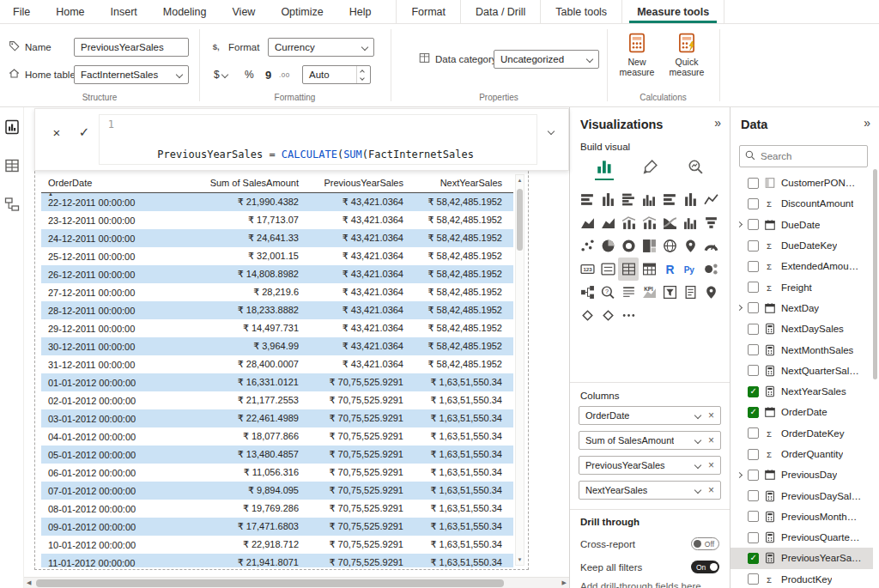  What do you see at coordinates (277, 491) in the screenshot?
I see `table-row: 07-01-2012 00:00:00 ₹ 9,894.095 ₹ 70,75,…` at bounding box center [277, 491].